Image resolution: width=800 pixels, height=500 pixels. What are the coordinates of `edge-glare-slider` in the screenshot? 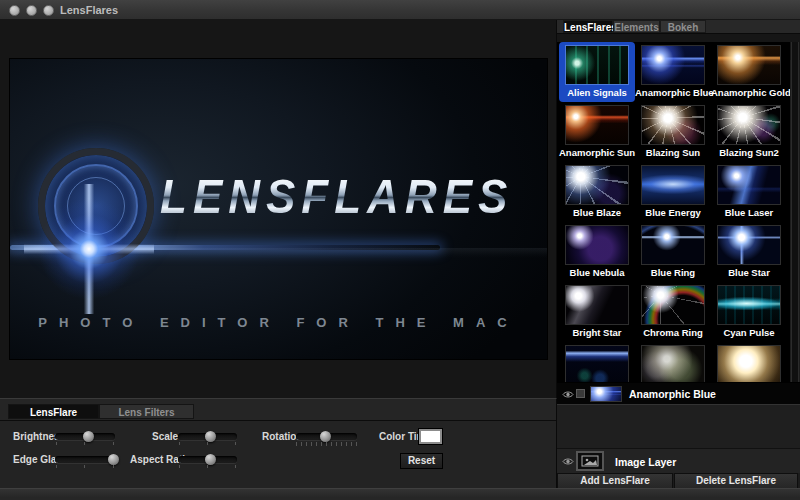 It's located at (85, 460).